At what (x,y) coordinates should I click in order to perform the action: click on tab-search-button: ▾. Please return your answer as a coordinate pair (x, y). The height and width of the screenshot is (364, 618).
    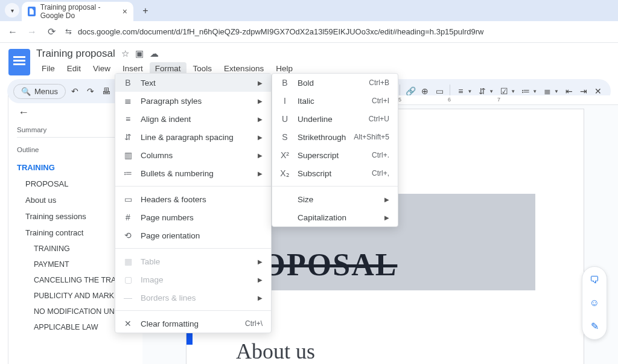
    Looking at the image, I should click on (12, 10).